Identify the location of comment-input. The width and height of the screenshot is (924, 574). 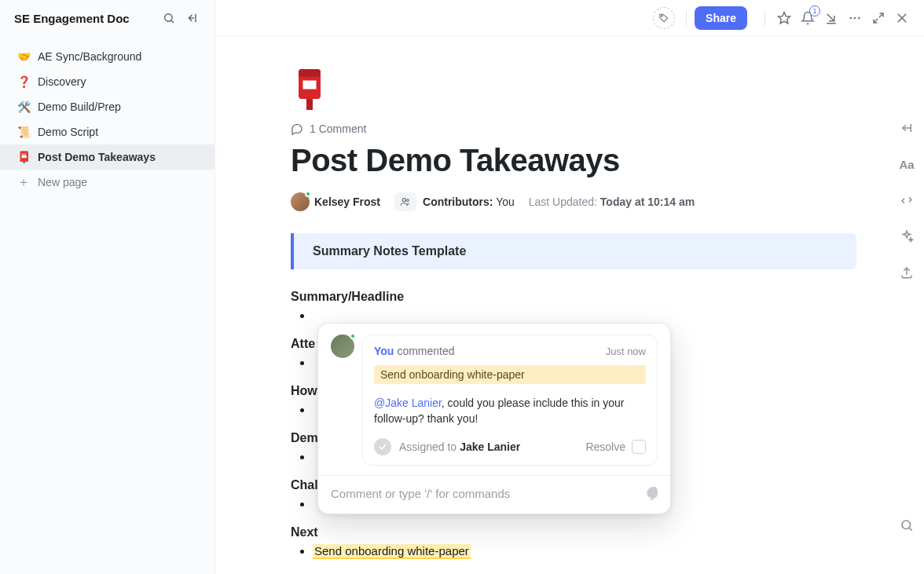
(486, 493).